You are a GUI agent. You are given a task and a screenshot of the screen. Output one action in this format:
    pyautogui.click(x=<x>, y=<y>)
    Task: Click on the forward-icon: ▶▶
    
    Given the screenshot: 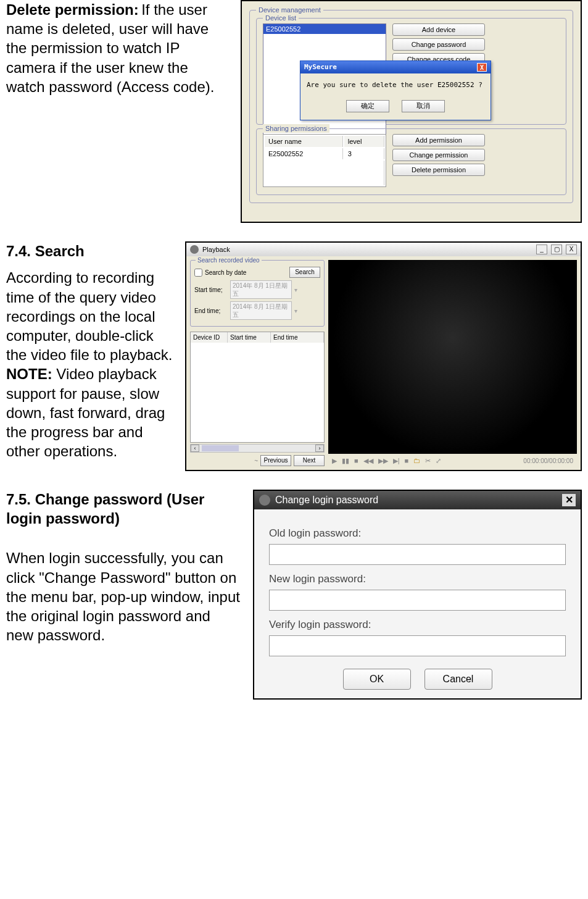 What is the action you would take?
    pyautogui.click(x=383, y=461)
    